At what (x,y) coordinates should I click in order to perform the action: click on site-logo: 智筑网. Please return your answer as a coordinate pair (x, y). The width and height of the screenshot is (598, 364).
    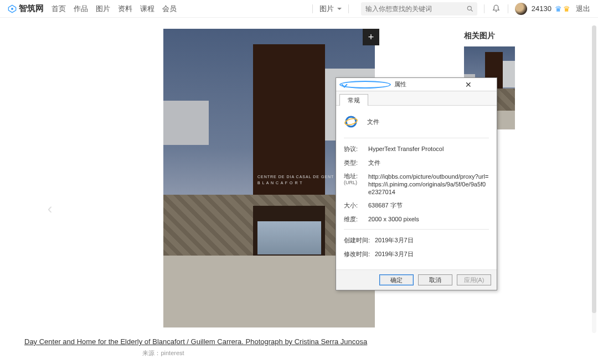
    Looking at the image, I should click on (25, 9).